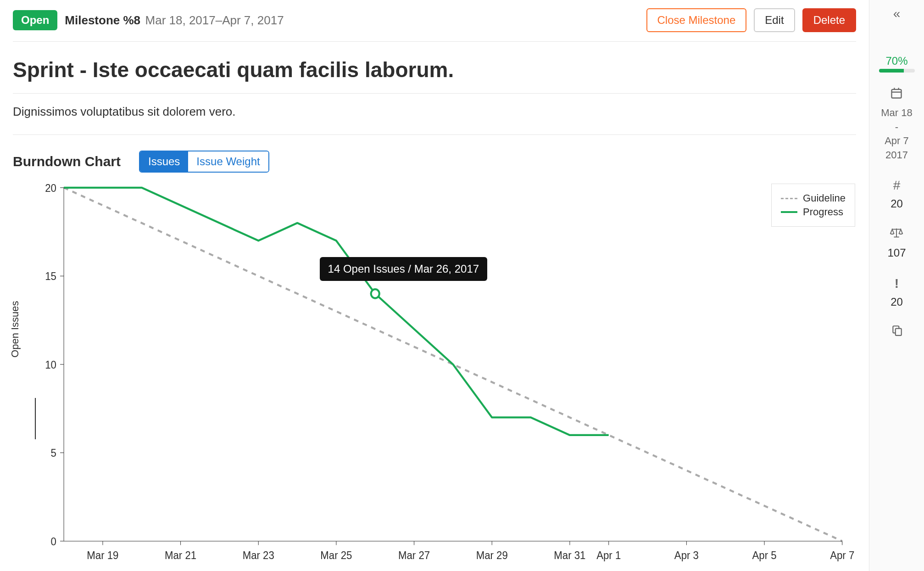 This screenshot has height=571, width=924. Describe the element at coordinates (896, 292) in the screenshot. I see `sidebar-merge-requests: ! 20` at that location.